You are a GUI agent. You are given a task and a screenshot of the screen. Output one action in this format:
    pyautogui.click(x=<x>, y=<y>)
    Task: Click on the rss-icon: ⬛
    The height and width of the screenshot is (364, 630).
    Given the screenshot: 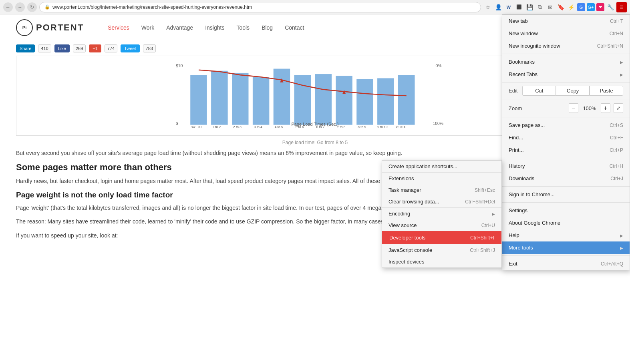 What is the action you would take?
    pyautogui.click(x=519, y=7)
    